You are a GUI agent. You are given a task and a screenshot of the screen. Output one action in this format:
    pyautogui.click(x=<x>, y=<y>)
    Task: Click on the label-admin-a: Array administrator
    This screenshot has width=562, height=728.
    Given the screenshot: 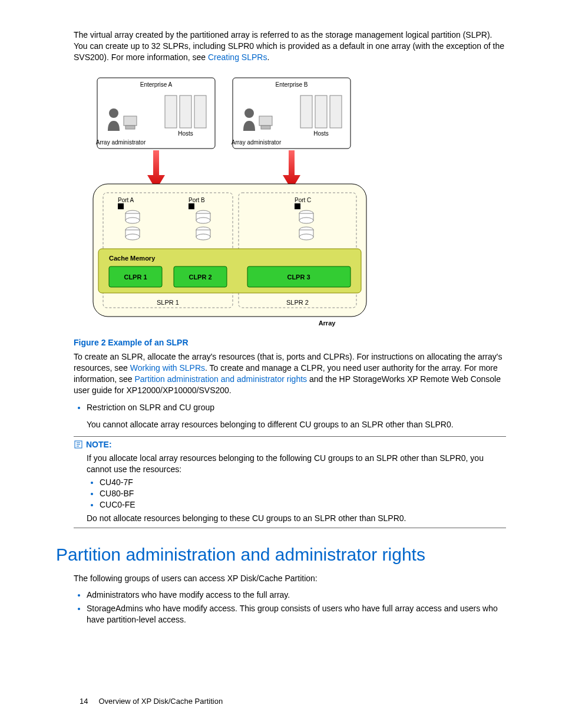 What is the action you would take?
    pyautogui.click(x=121, y=143)
    